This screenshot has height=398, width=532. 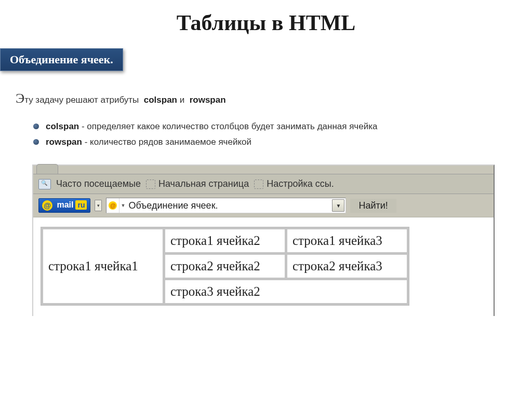 What do you see at coordinates (263, 170) in the screenshot?
I see `tab-strip` at bounding box center [263, 170].